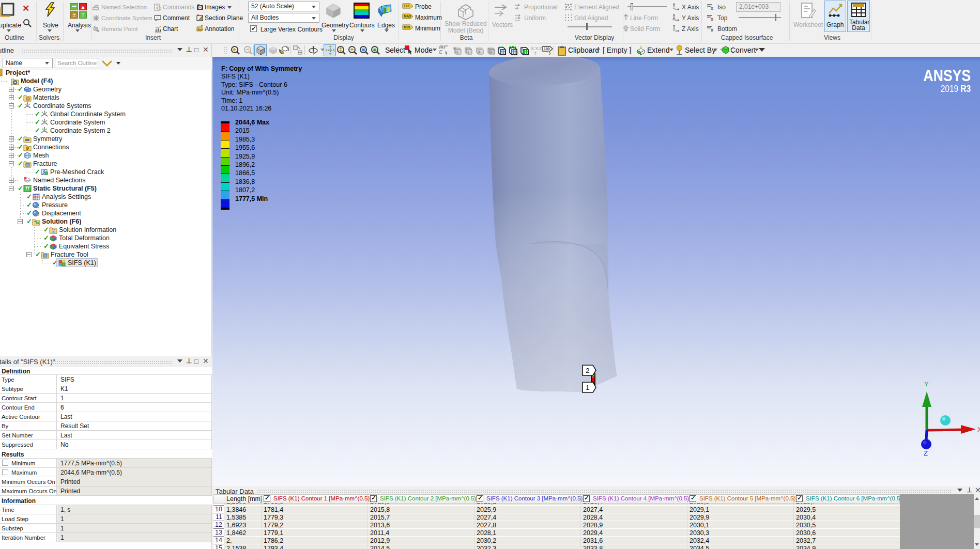 Image resolution: width=980 pixels, height=549 pixels. I want to click on svg-text: Y, so click(926, 384).